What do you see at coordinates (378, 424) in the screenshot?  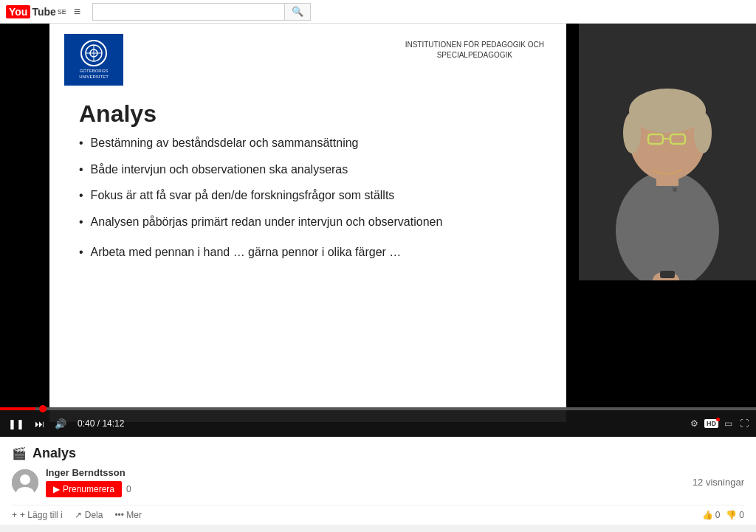 I see `video-controls: ❚❚ ⏭ 🔊 0:40 / 14:12 ⚙ HD ▭ ⛶` at bounding box center [378, 424].